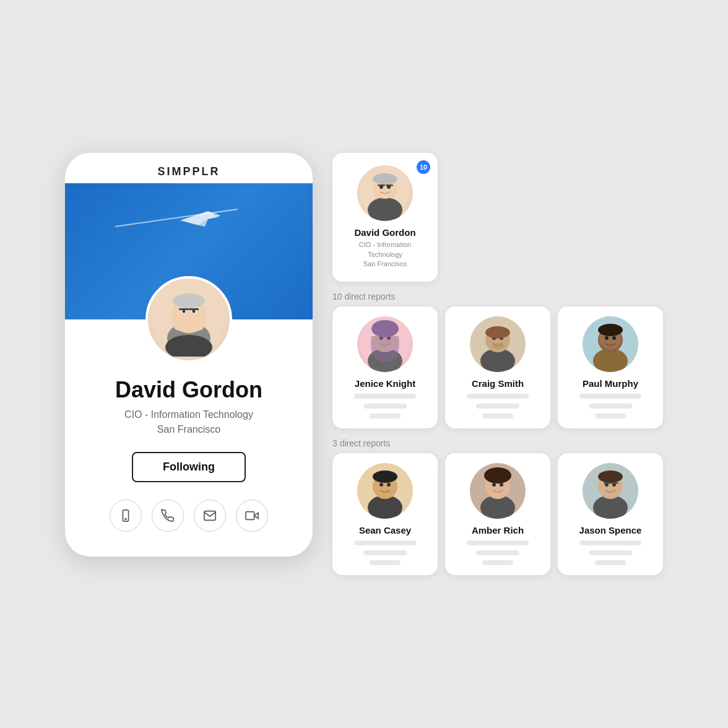  Describe the element at coordinates (385, 368) in the screenshot. I see `jenice-card: Jenice Knight` at that location.